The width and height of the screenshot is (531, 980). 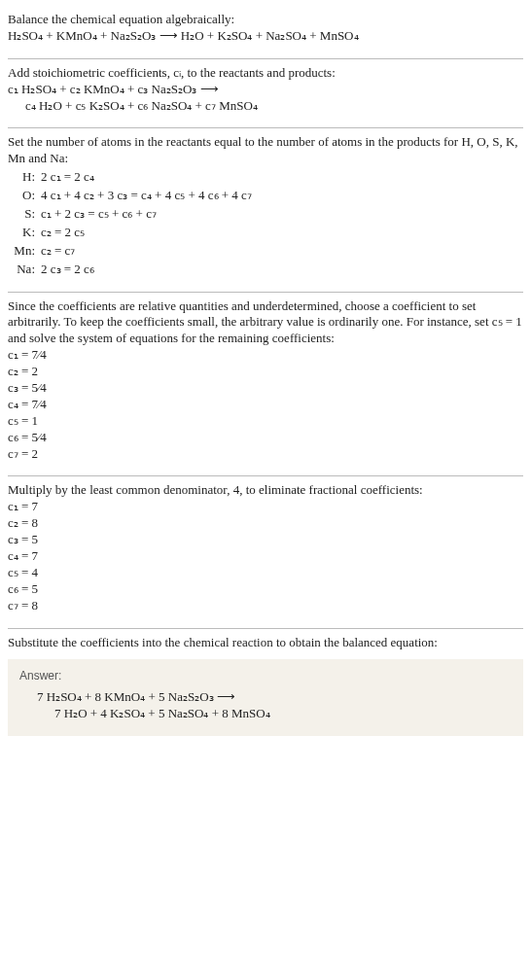 I want to click on coeff-value: c₁ = 7⁄4, so click(x=266, y=356).